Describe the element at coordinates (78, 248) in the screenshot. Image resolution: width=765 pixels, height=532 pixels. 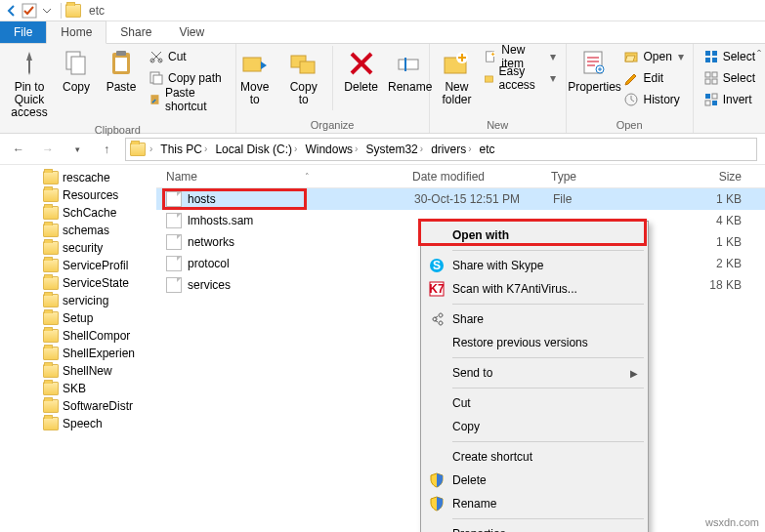
I see `tree-item: security` at that location.